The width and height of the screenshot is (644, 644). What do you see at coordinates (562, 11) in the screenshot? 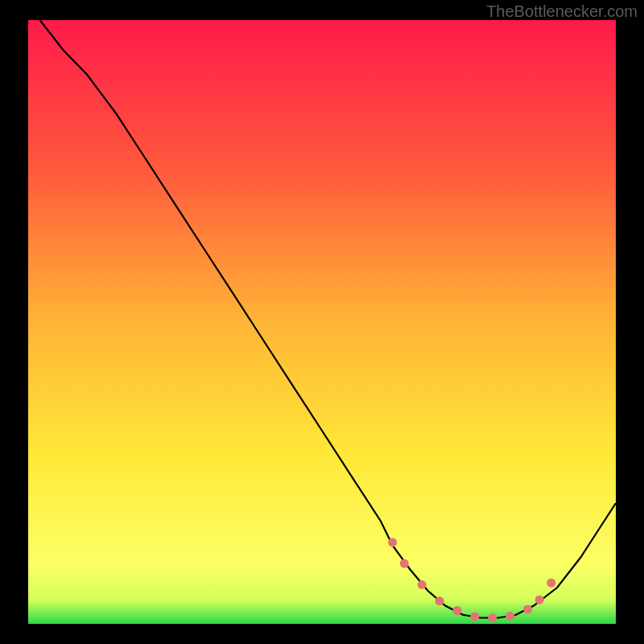
I see `watermark-label: TheBottlenecker.com` at bounding box center [562, 11].